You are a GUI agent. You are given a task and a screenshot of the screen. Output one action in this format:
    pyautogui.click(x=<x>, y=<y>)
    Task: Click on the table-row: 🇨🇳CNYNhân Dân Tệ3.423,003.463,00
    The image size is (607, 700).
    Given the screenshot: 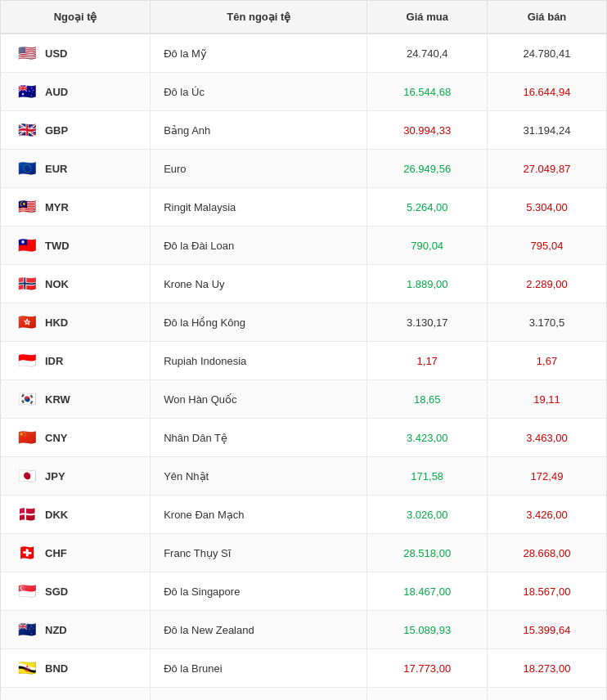 What is the action you would take?
    pyautogui.click(x=304, y=438)
    